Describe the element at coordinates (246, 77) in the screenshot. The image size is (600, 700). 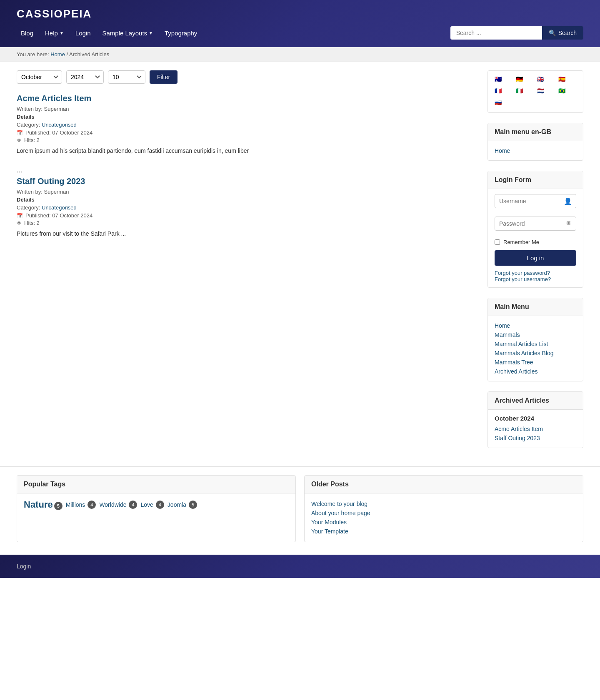
I see `filter-bar: Month JanuaryFebruaryMarch AprilMayJune …` at that location.